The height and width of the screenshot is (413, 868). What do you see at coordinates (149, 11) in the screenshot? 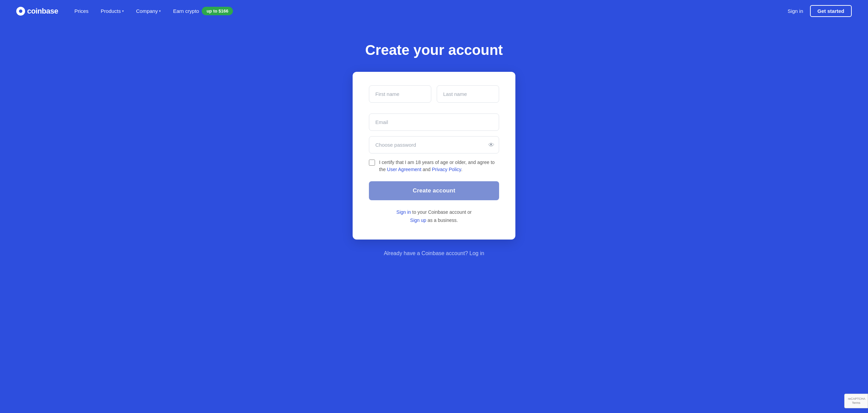
I see `nav-company: Company ▾` at bounding box center [149, 11].